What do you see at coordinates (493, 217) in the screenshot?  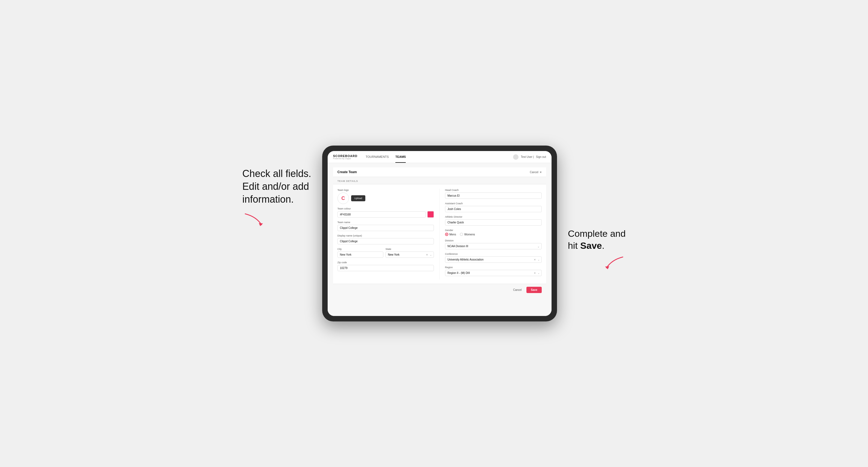 I see `athletic-director-label: Athletic Director` at bounding box center [493, 217].